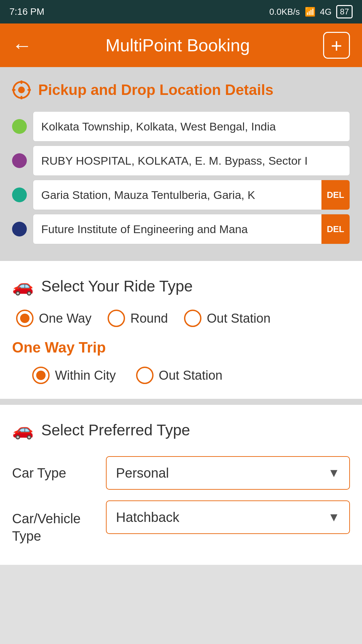  What do you see at coordinates (142, 473) in the screenshot?
I see `car-type-value: Personal` at bounding box center [142, 473].